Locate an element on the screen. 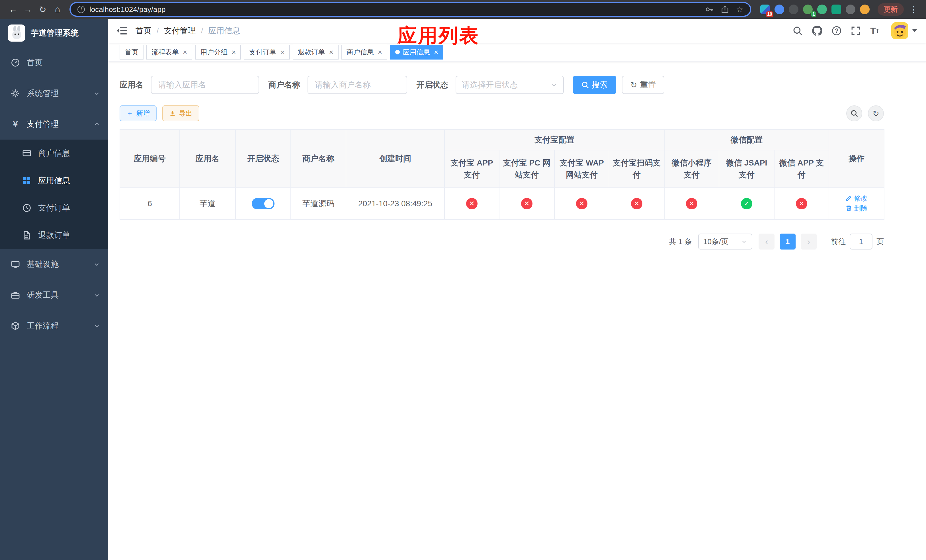 The height and width of the screenshot is (560, 926). sidebar-item-system: 系统管理 is located at coordinates (54, 94).